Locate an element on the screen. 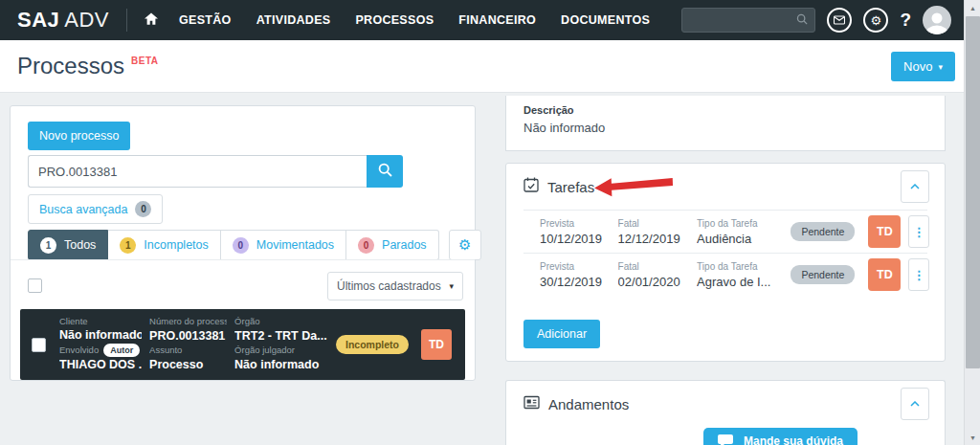 Image resolution: width=980 pixels, height=445 pixels. task-status-badge: Pendente is located at coordinates (823, 232).